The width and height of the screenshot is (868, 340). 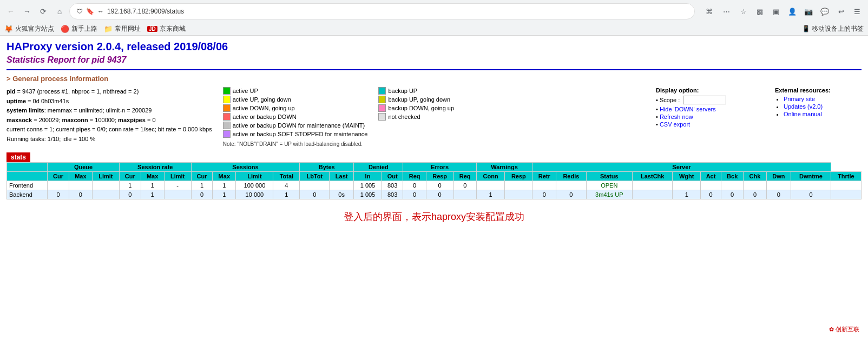 What do you see at coordinates (465, 186) in the screenshot?
I see `fe-err-req: 0` at bounding box center [465, 186].